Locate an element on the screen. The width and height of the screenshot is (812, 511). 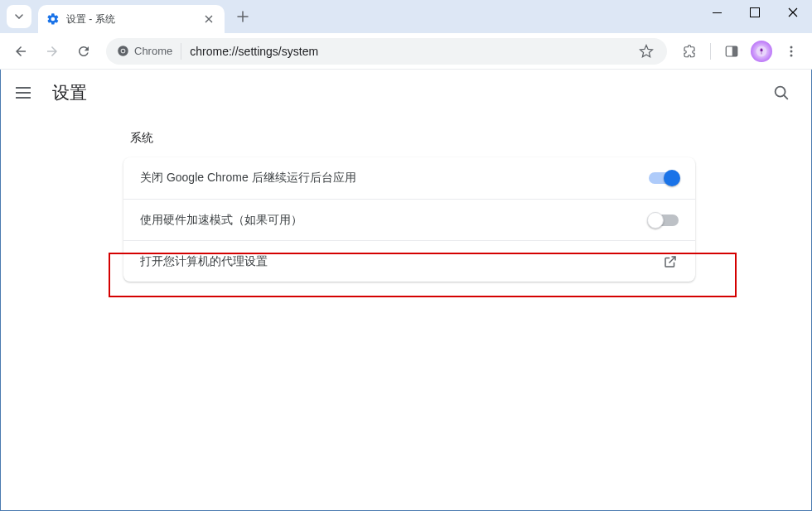
title-bar: 设置 - 系统 is located at coordinates (406, 17).